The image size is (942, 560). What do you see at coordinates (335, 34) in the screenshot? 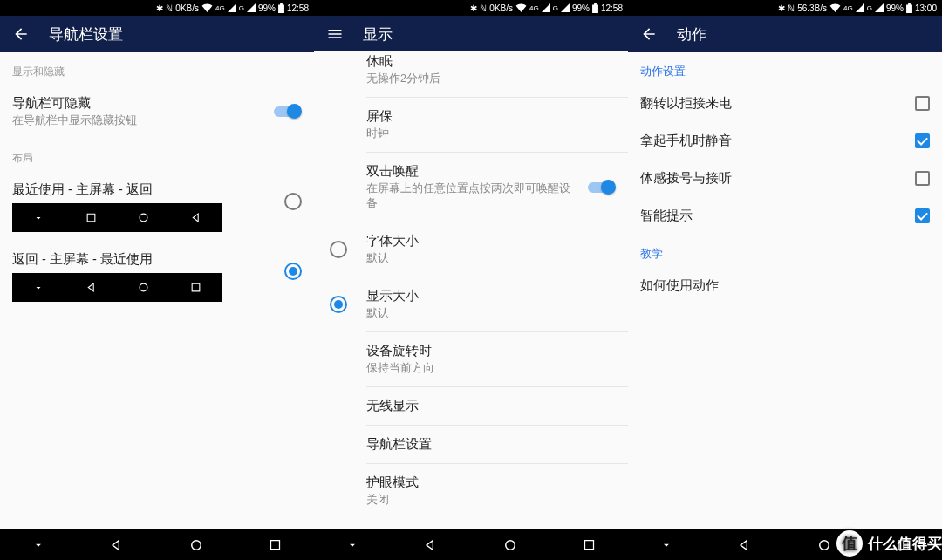
I see `menu-icon` at bounding box center [335, 34].